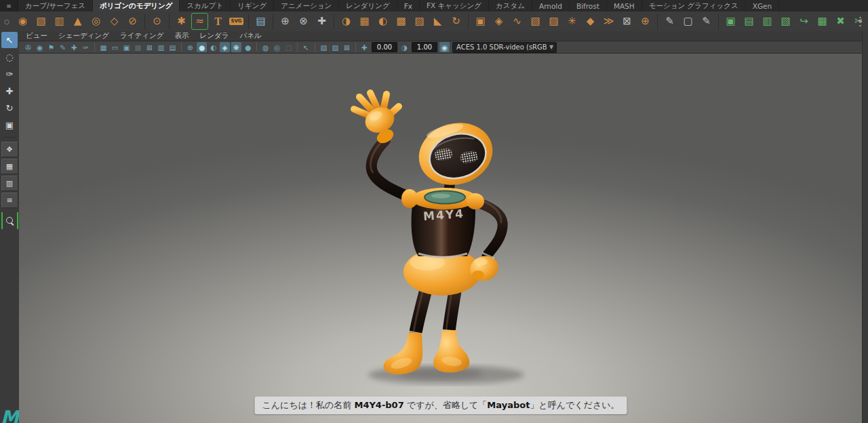  What do you see at coordinates (304, 22) in the screenshot?
I see `delete-history-icon: ⊗` at bounding box center [304, 22].